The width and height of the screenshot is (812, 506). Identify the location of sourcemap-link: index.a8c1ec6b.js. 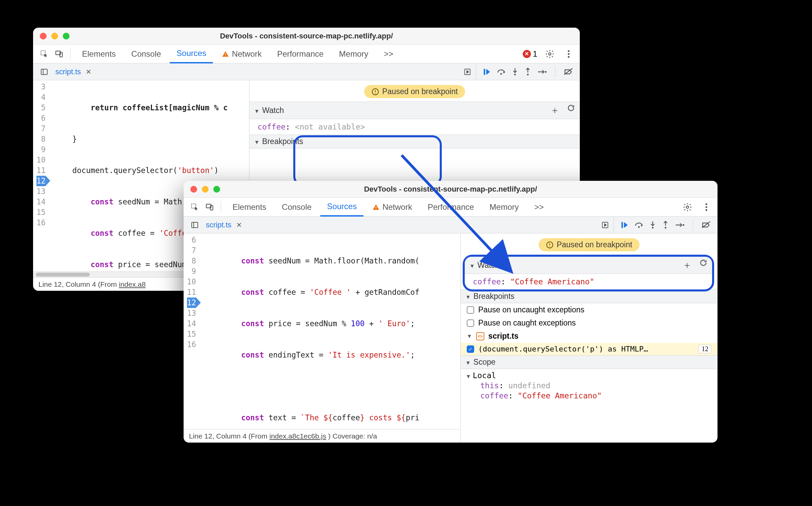
(298, 436).